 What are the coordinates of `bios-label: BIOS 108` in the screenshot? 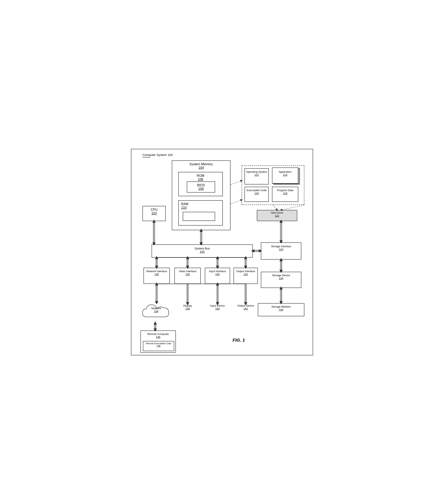 It's located at (201, 186).